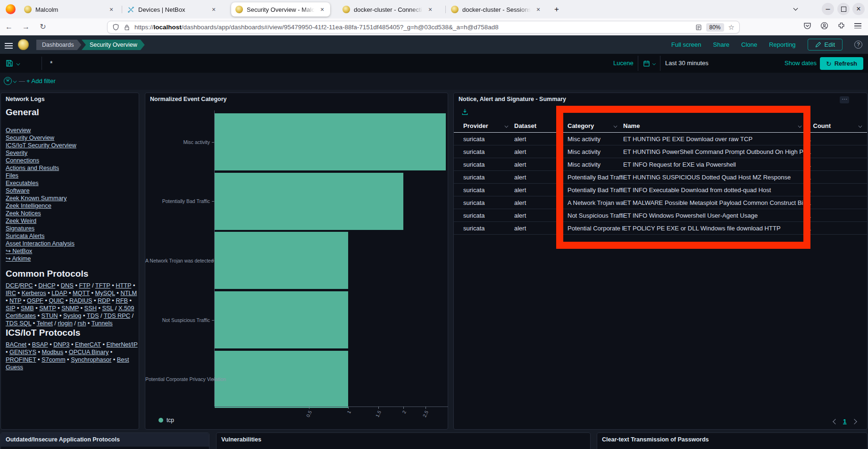 The height and width of the screenshot is (449, 868). Describe the element at coordinates (782, 44) in the screenshot. I see `action-link-reporting: Reporting` at that location.